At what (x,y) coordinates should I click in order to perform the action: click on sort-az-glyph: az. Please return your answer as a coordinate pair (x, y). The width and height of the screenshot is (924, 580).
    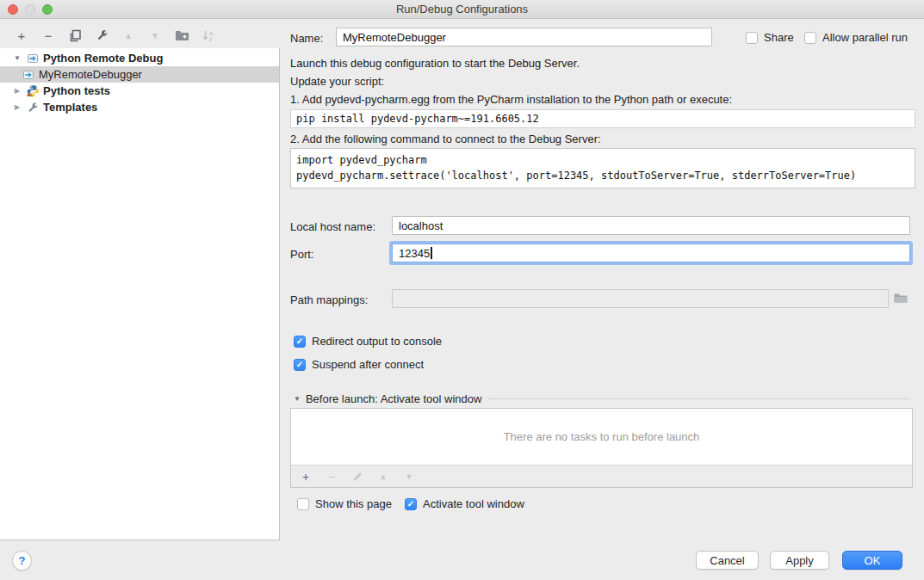
    Looking at the image, I should click on (208, 36).